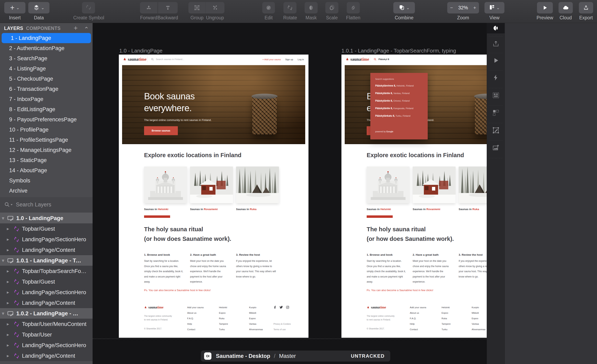  I want to click on sidebar-page-item: 6 - TransactionPage, so click(46, 89).